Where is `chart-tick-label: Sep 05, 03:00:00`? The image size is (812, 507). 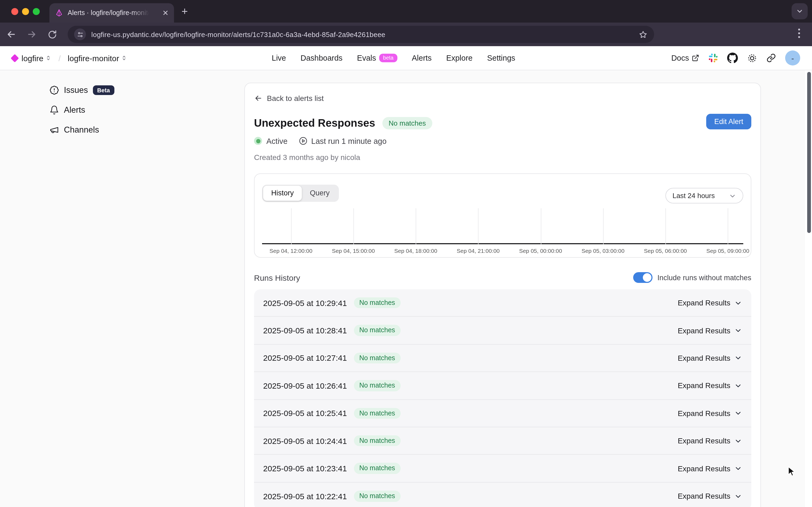 chart-tick-label: Sep 05, 03:00:00 is located at coordinates (603, 251).